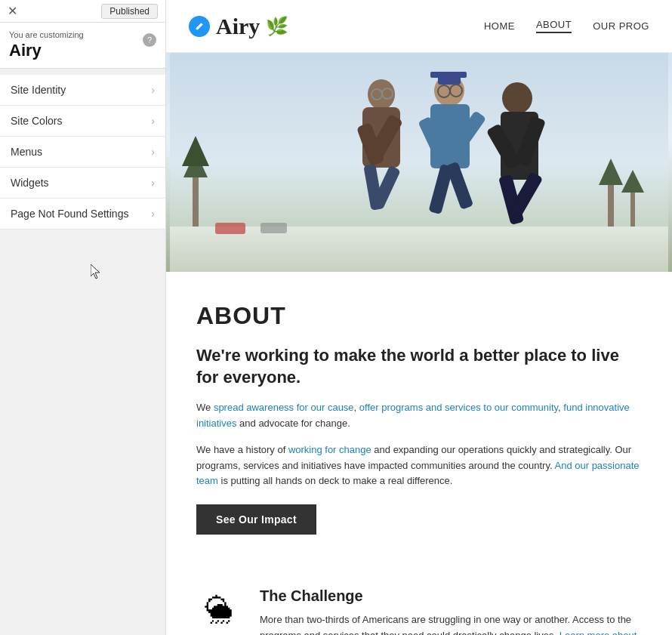  Describe the element at coordinates (330, 450) in the screenshot. I see `link-working-for-change: working for change` at that location.